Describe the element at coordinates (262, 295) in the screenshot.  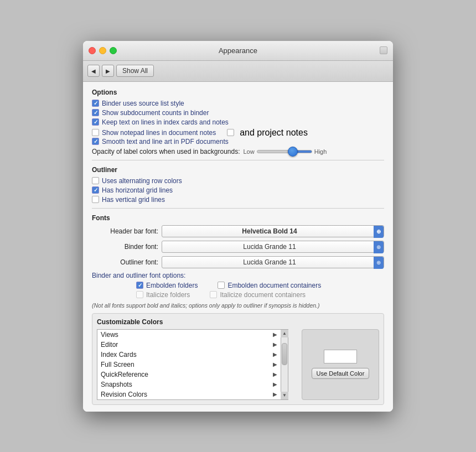
I see `italicize-doc-label: Italicize document containers` at that location.